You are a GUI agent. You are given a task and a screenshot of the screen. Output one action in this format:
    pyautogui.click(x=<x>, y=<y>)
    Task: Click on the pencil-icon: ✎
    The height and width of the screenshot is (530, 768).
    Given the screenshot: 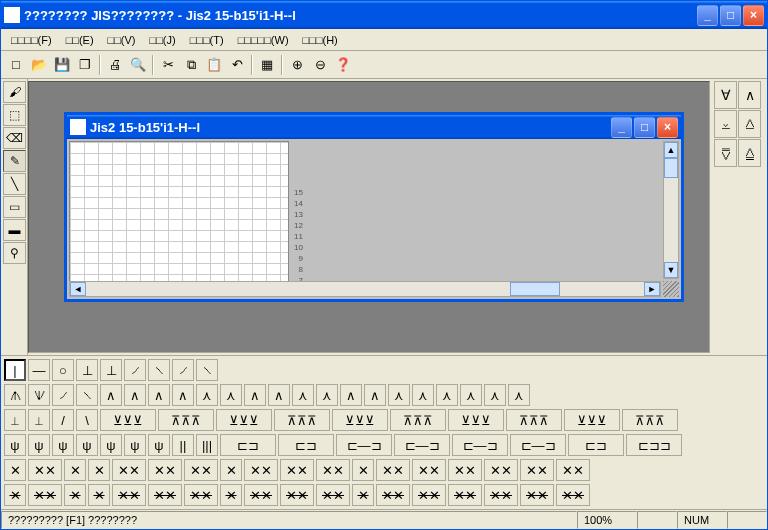 What is the action you would take?
    pyautogui.click(x=14, y=161)
    